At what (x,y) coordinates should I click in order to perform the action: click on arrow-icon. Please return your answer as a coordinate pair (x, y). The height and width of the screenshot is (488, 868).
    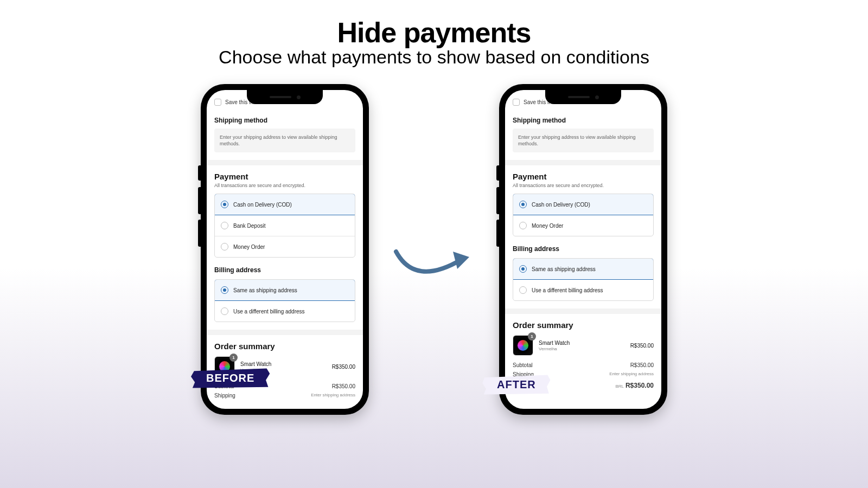
    Looking at the image, I should click on (434, 262).